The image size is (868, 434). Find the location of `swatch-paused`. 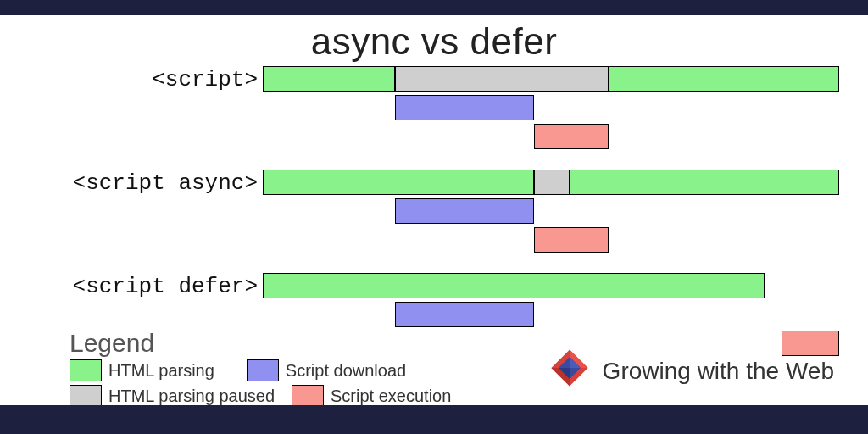

swatch-paused is located at coordinates (86, 396).